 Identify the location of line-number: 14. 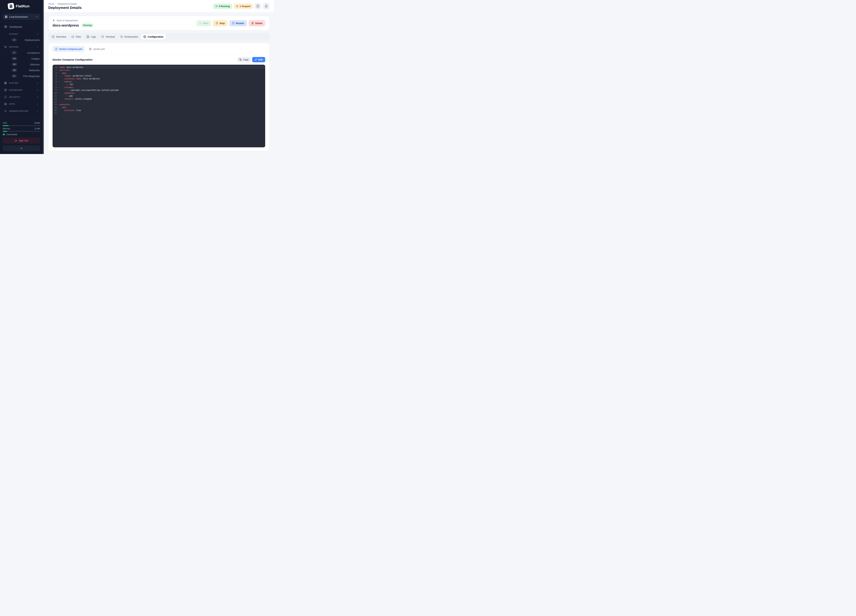
(55, 105).